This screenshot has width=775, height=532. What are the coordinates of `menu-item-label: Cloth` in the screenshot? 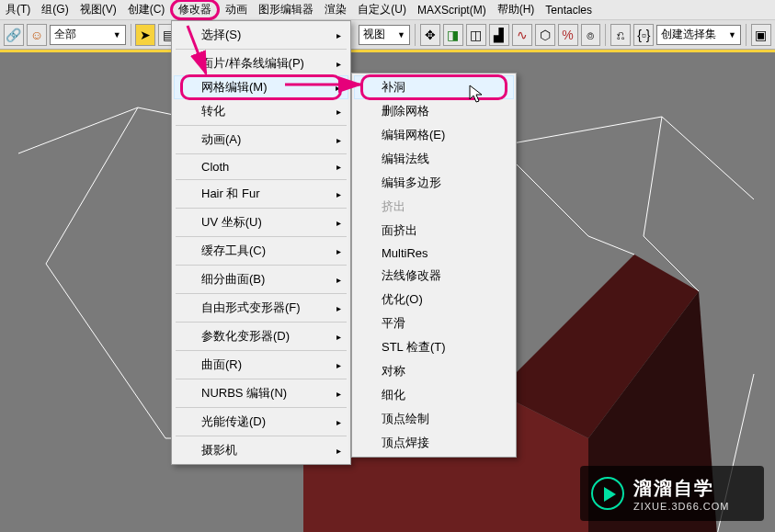 It's located at (215, 167).